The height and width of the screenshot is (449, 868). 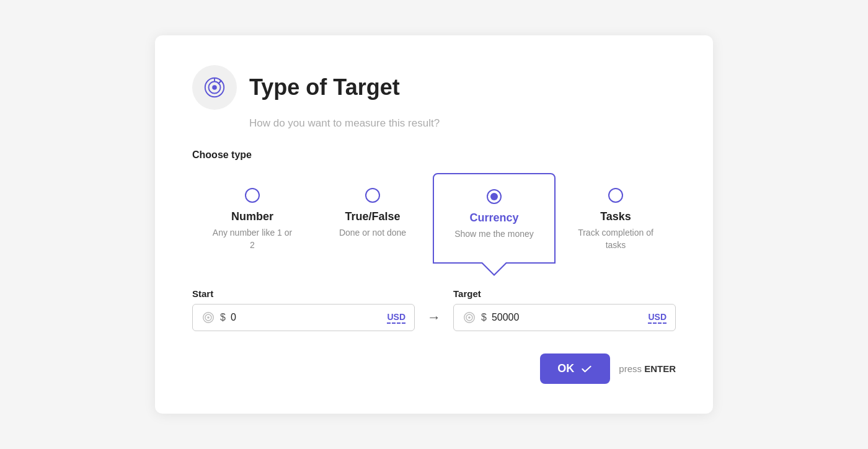 What do you see at coordinates (372, 217) in the screenshot?
I see `option-true-false-name: True/False` at bounding box center [372, 217].